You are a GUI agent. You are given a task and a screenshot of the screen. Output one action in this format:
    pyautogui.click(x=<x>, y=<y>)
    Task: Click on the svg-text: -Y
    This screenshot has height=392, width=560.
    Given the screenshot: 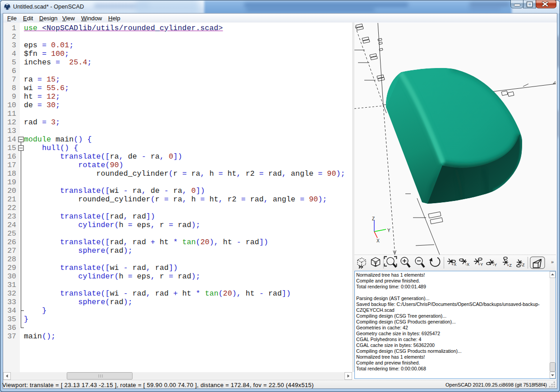 What is the action you would take?
    pyautogui.click(x=495, y=265)
    